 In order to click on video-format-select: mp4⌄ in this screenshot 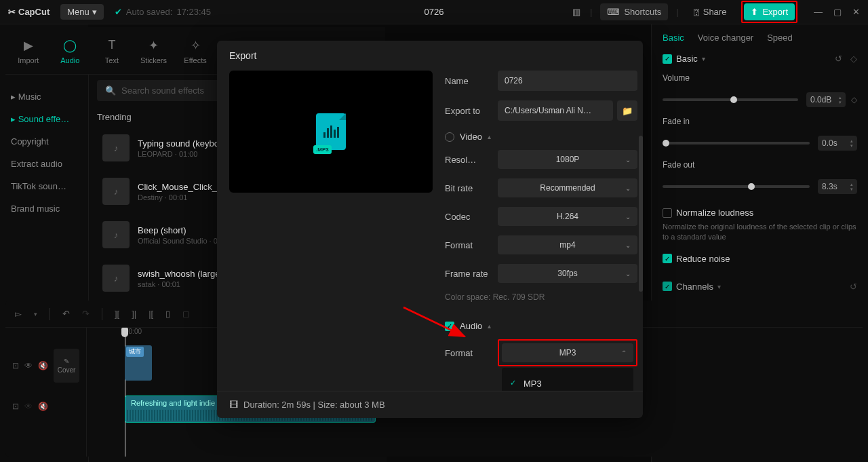, I will do `click(568, 245)`.